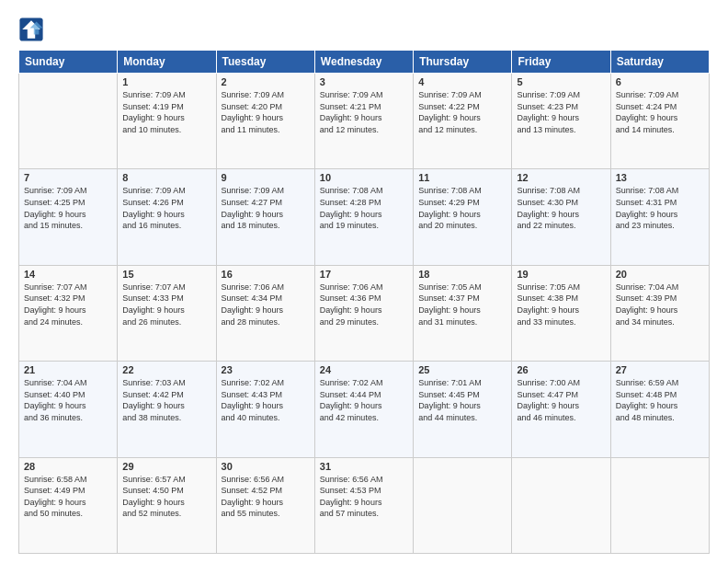  Describe the element at coordinates (660, 82) in the screenshot. I see `day-number: 6` at that location.